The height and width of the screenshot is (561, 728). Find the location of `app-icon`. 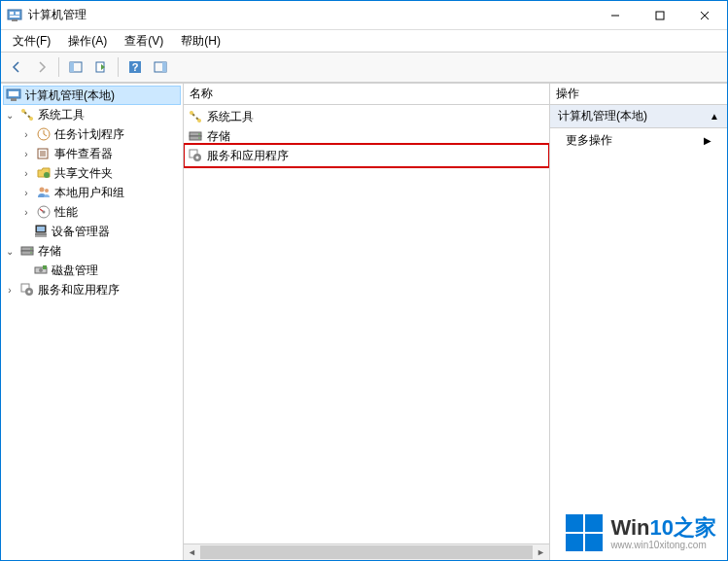

app-icon is located at coordinates (15, 16).